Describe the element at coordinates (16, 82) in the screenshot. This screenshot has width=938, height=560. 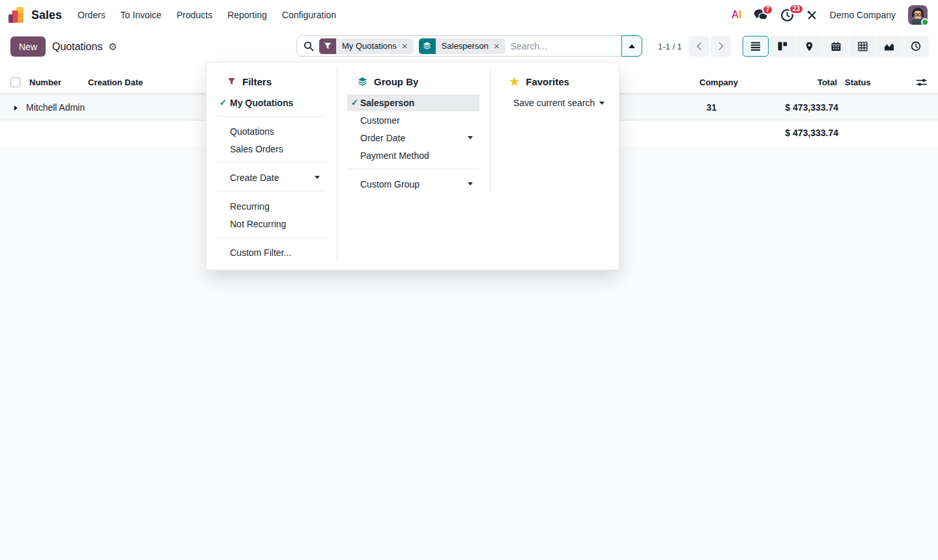
I see `select-all-checkbox` at that location.